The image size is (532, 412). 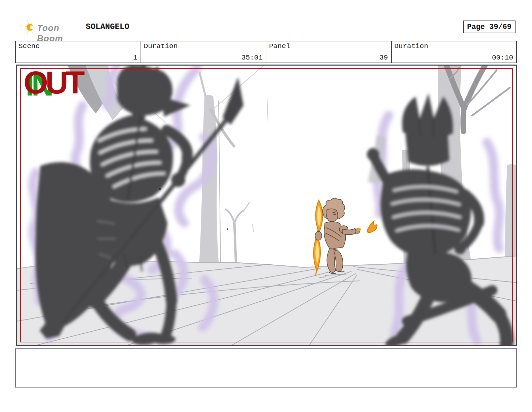 I want to click on panel-value: 39, so click(x=383, y=58).